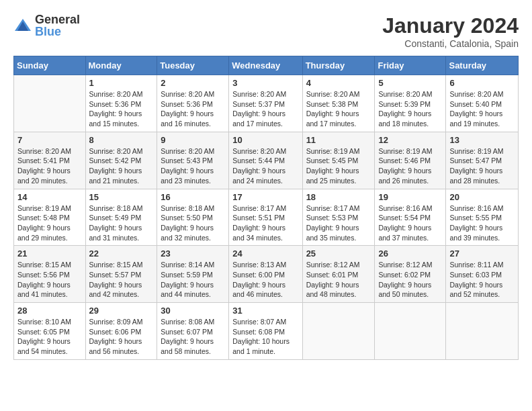 This screenshot has width=532, height=411. Describe the element at coordinates (193, 254) in the screenshot. I see `day-number: 23` at that location.